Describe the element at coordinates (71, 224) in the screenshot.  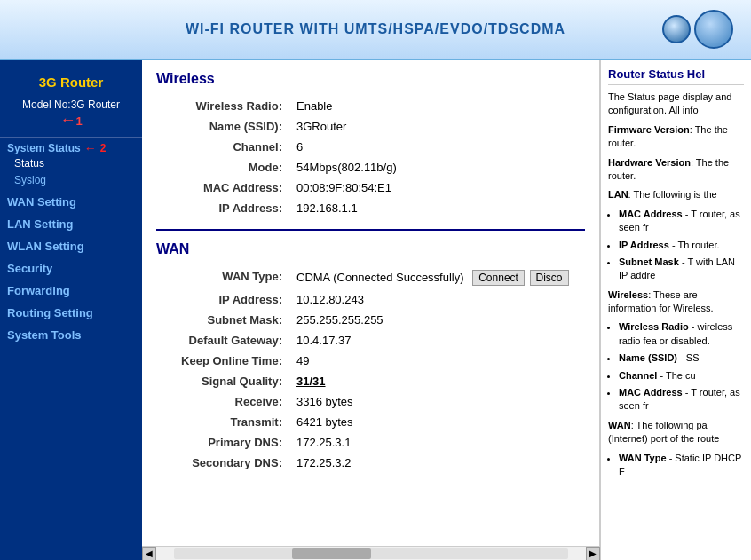
I see `sidebar-item-lan-setting: LAN Setting` at that location.